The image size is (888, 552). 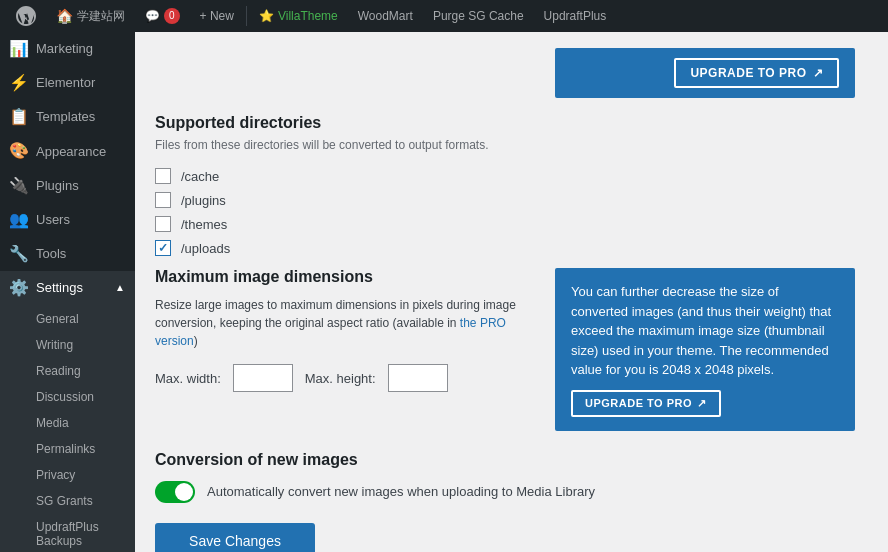 I want to click on submenu-reading: Reading, so click(x=68, y=371).